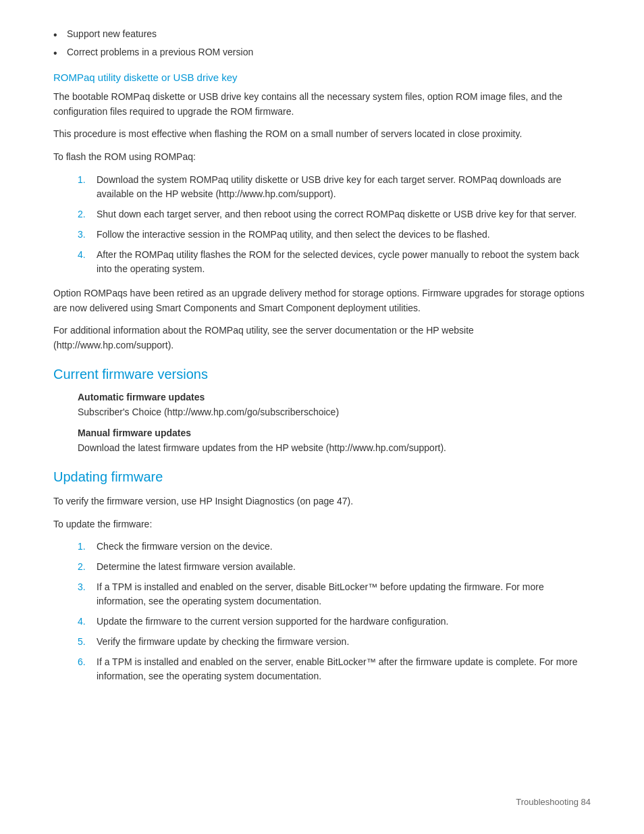 This screenshot has height=834, width=644. Describe the element at coordinates (322, 525) in the screenshot. I see `updating-firmware-para2-intro: To update the firmware:` at that location.